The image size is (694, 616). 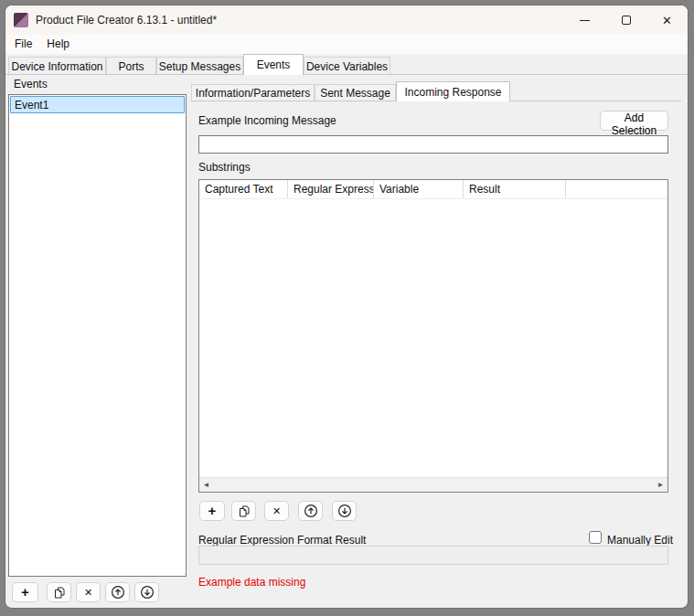 What do you see at coordinates (625, 20) in the screenshot?
I see `window-controls: ✕` at bounding box center [625, 20].